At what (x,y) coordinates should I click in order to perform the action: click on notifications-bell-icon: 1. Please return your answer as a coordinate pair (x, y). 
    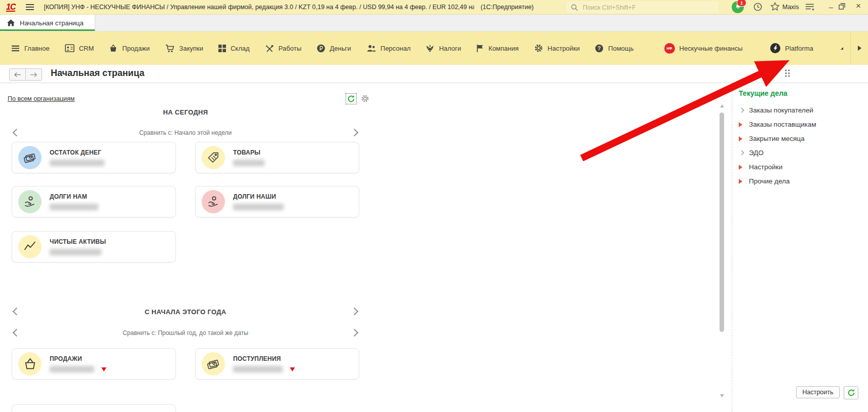
    Looking at the image, I should click on (738, 7).